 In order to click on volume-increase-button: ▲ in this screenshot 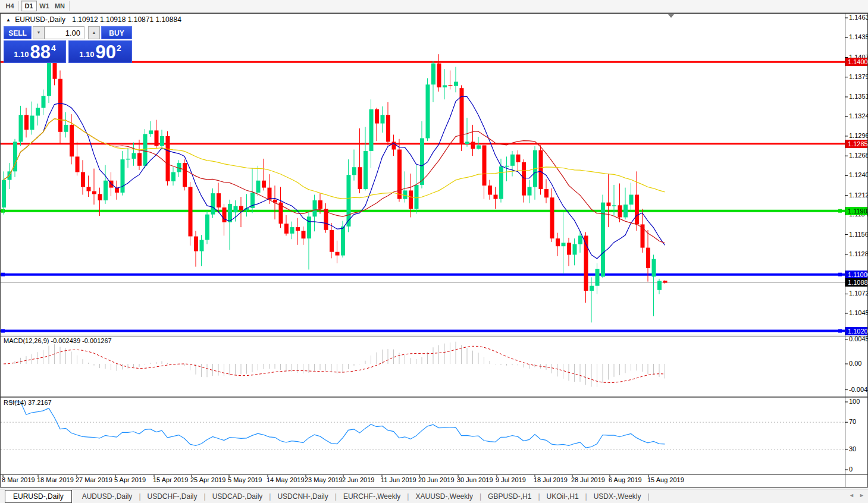, I will do `click(94, 33)`.